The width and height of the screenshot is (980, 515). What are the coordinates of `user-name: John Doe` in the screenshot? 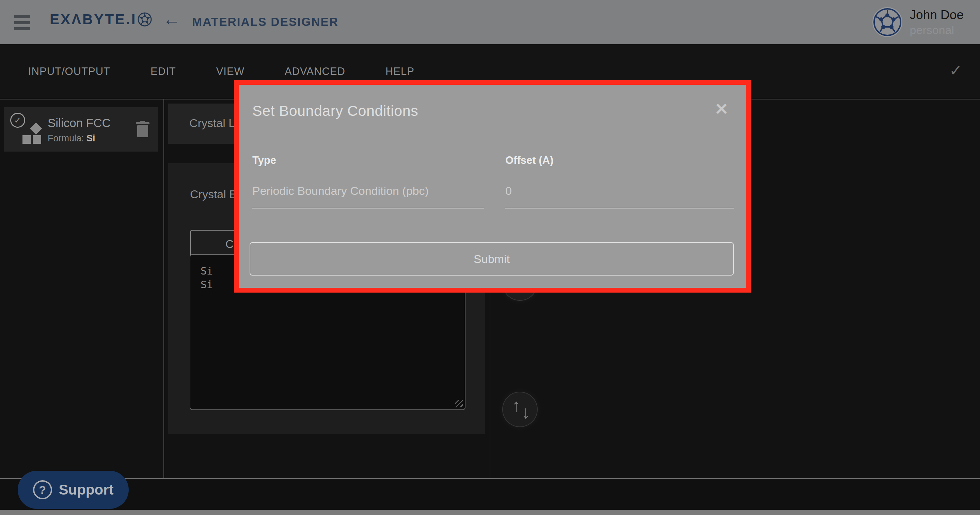 It's located at (937, 15).